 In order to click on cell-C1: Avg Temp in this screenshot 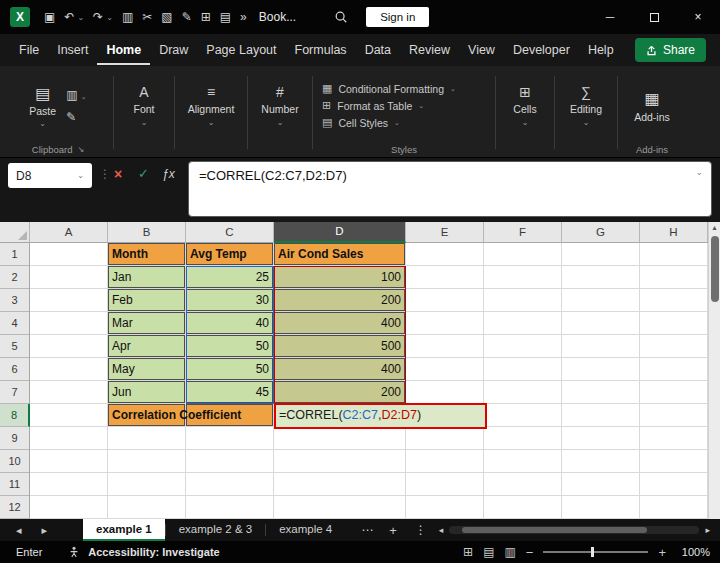, I will do `click(230, 254)`.